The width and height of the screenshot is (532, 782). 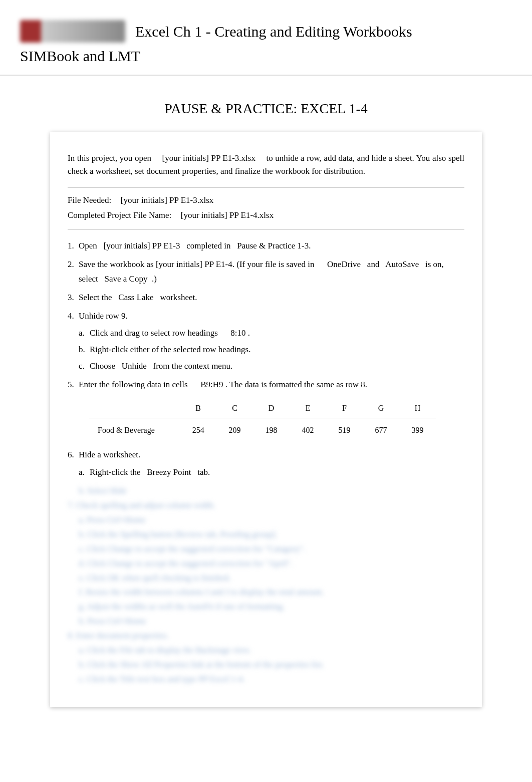 What do you see at coordinates (134, 430) in the screenshot?
I see `row-label: Food & Beverage` at bounding box center [134, 430].